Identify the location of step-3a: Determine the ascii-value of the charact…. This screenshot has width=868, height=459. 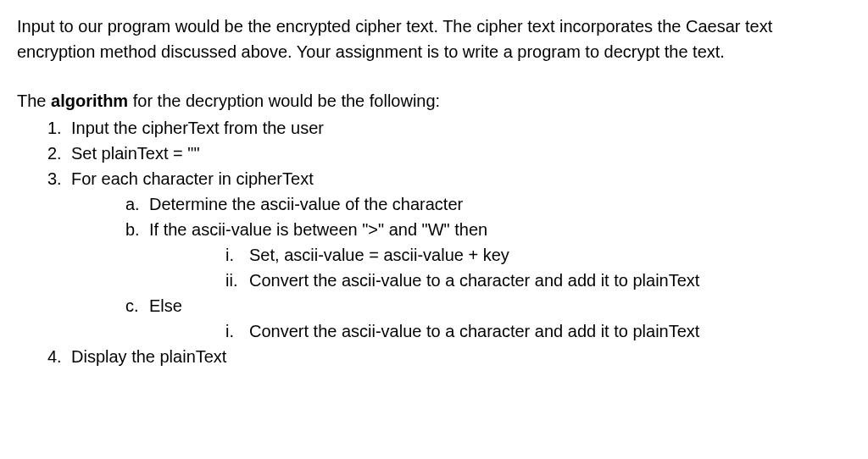
(488, 204).